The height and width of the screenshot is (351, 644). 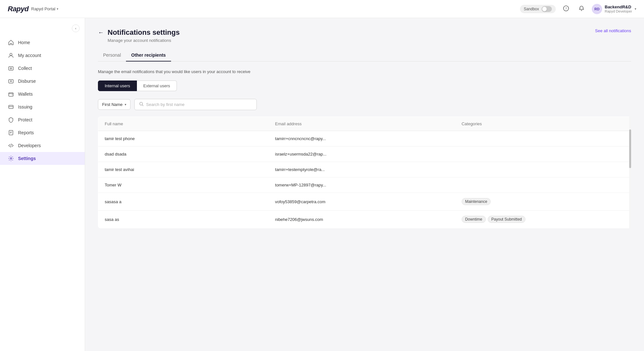 What do you see at coordinates (157, 86) in the screenshot?
I see `tab-external-users: External users` at bounding box center [157, 86].